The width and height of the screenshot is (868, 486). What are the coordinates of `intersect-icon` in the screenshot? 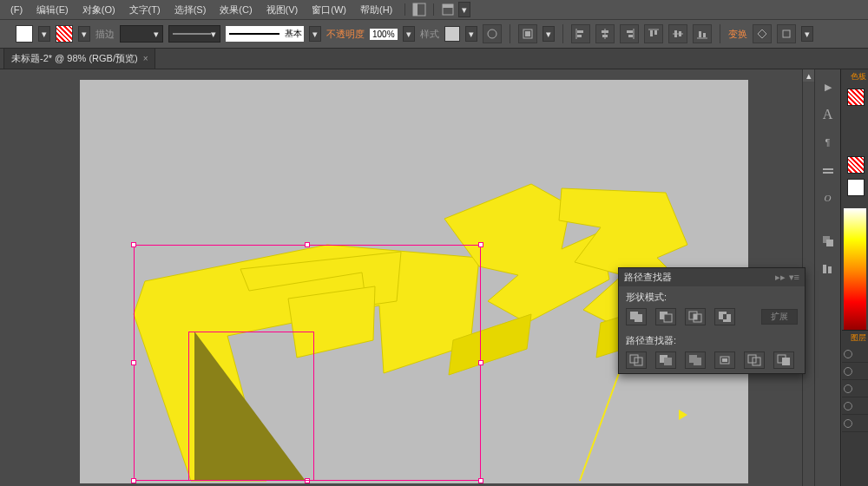 It's located at (695, 317).